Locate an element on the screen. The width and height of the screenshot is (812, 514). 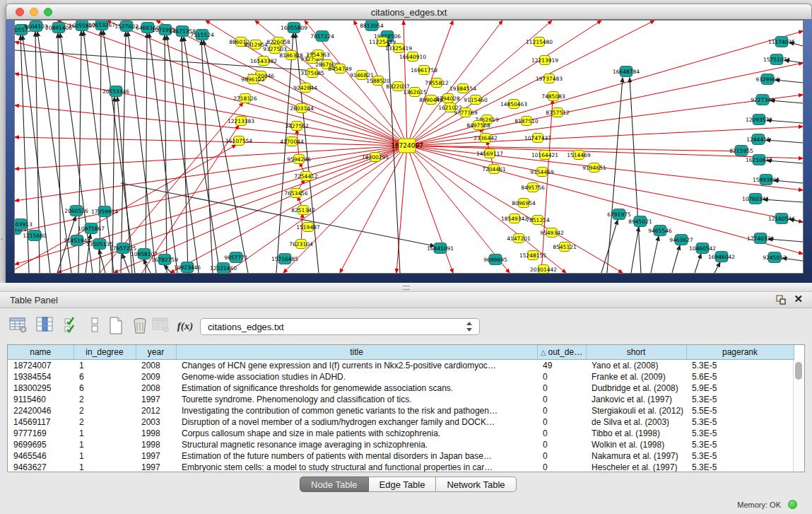
table-row: 911546021997Tourette syndrome. Phenomeno… is located at coordinates (401, 399).